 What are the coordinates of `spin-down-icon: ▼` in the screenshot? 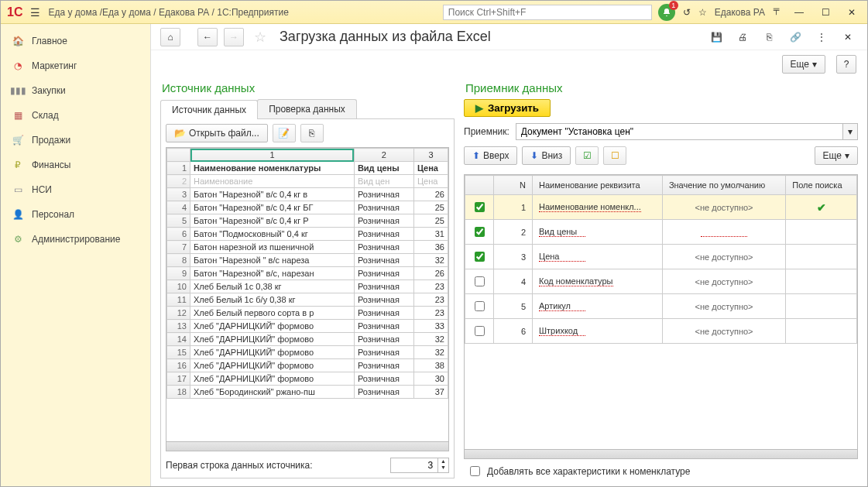 It's located at (443, 468).